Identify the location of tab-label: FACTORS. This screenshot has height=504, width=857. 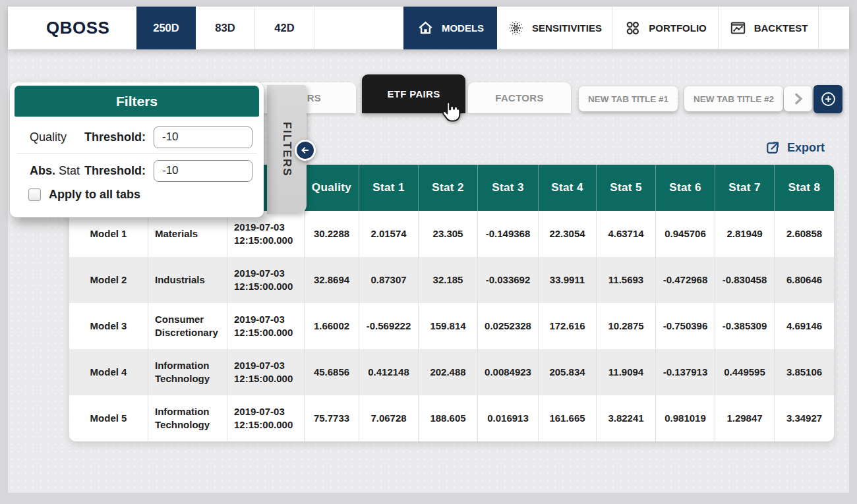
(519, 98).